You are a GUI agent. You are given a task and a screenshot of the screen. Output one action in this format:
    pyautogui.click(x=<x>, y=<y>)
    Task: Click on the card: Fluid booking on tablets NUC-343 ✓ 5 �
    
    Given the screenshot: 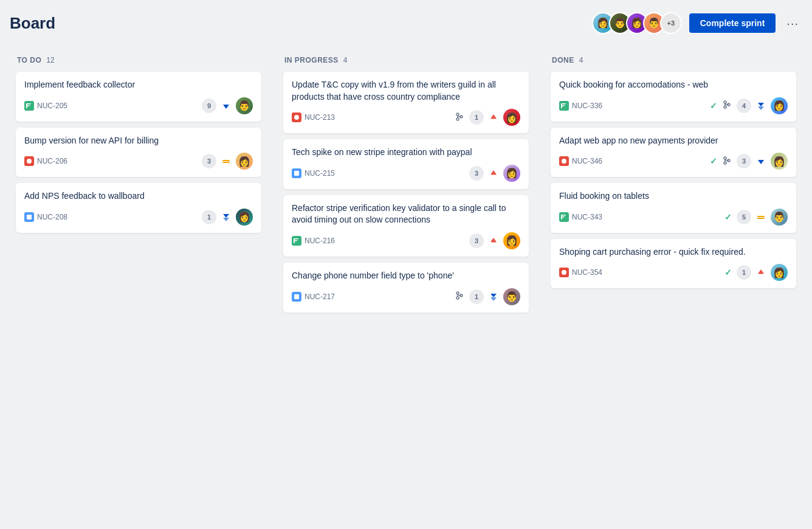 What is the action you would take?
    pyautogui.click(x=673, y=208)
    